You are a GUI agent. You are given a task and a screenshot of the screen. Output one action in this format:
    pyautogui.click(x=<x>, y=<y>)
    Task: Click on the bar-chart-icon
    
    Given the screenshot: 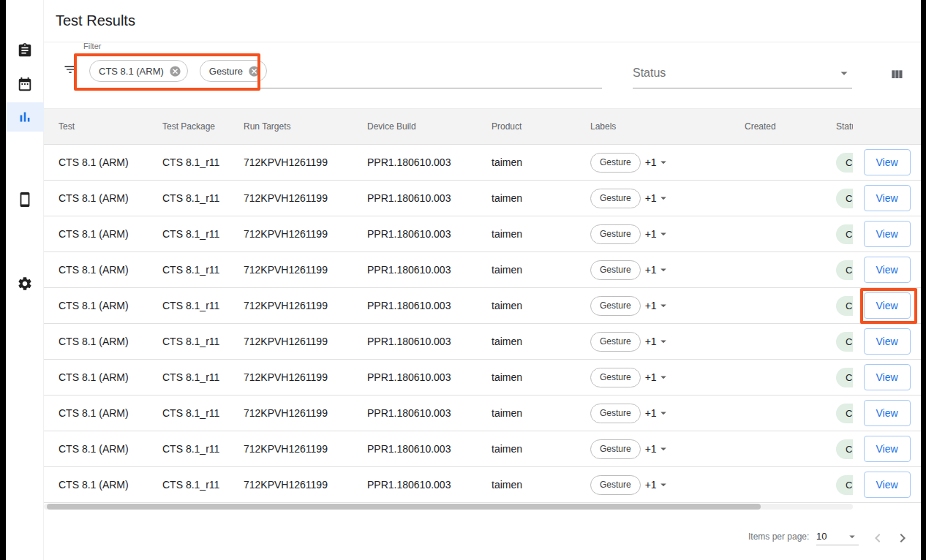 What is the action you would take?
    pyautogui.click(x=25, y=117)
    